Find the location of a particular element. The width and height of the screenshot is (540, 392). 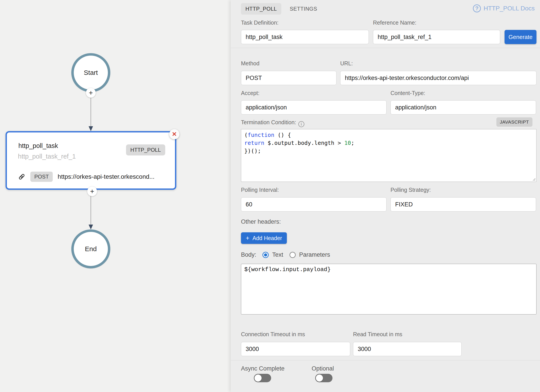

http-poll-task-node: http_poll_task http_poll_task_ref_1 HTTP… is located at coordinates (91, 160).